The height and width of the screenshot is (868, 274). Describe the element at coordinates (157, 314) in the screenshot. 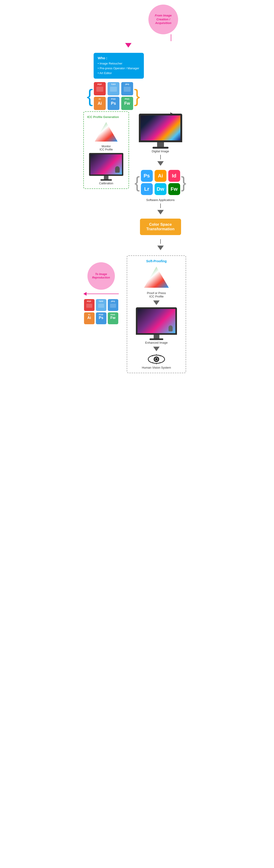

I see `softproof-col: Soft-Proofing Proof or PressICC Profile` at that location.